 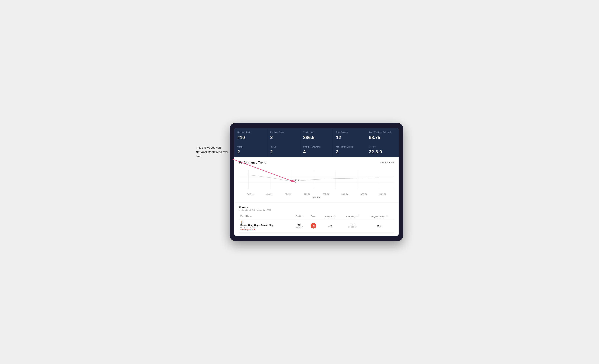 I want to click on stat-top3s: Top 3s 2, so click(x=284, y=150).